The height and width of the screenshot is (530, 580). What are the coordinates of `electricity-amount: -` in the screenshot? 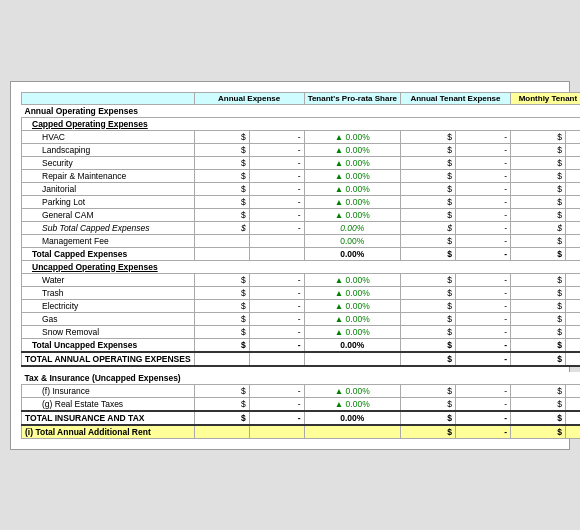 It's located at (276, 306).